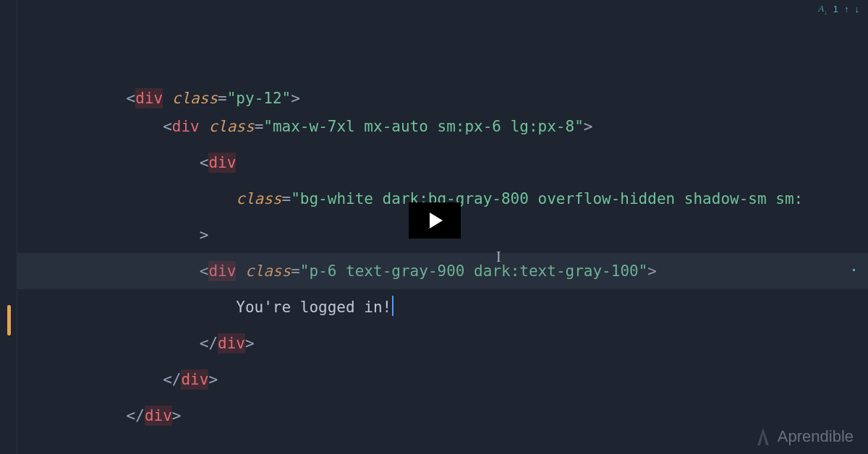 This screenshot has width=868, height=454. Describe the element at coordinates (499, 257) in the screenshot. I see `i-beam-cursor-icon: I` at that location.